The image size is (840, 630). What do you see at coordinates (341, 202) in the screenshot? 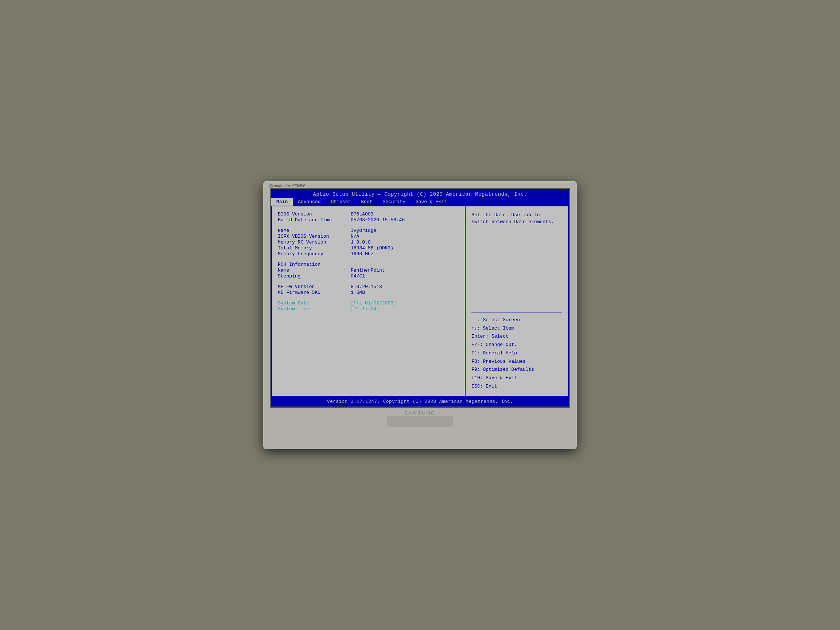
I see `tab-chipset: Chipset` at bounding box center [341, 202].